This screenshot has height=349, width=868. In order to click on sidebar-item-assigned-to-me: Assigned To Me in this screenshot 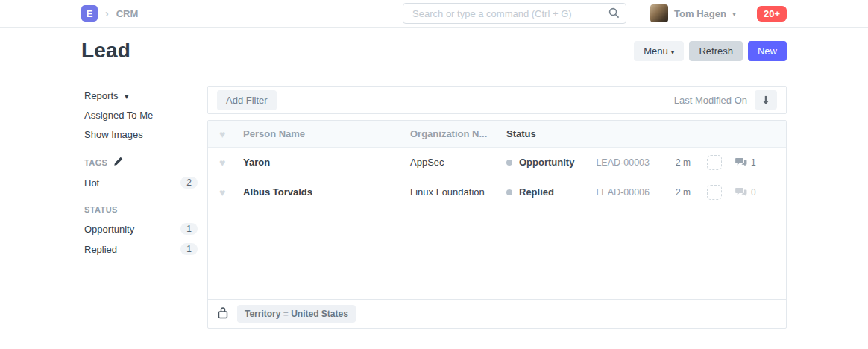, I will do `click(141, 115)`.